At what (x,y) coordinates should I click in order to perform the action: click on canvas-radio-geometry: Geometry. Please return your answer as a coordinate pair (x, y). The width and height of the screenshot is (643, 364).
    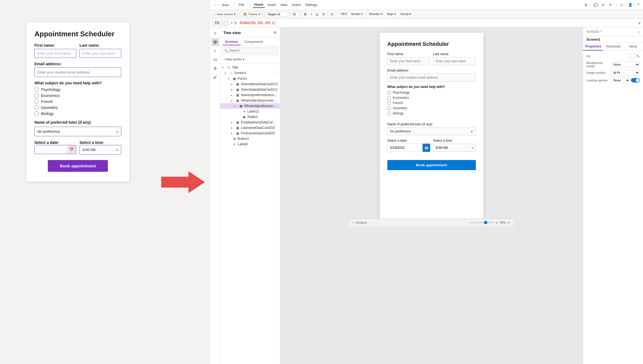
    Looking at the image, I should click on (432, 108).